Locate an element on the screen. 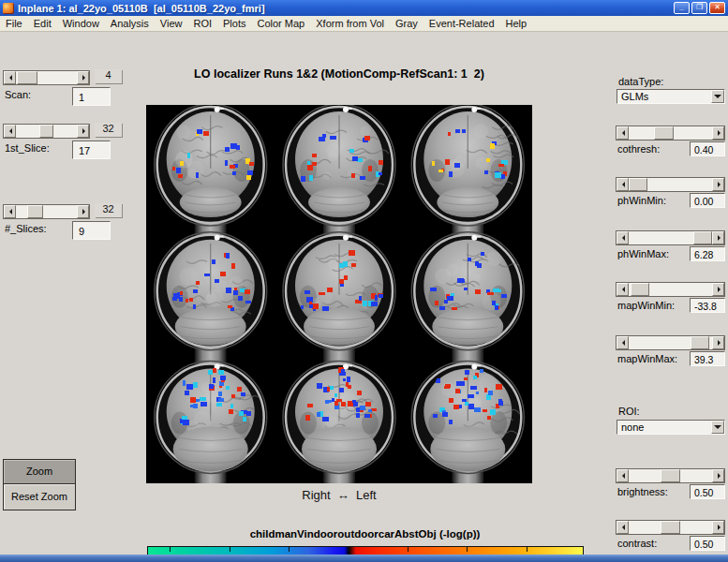 The width and height of the screenshot is (728, 562). first-slice-value-field is located at coordinates (92, 150).